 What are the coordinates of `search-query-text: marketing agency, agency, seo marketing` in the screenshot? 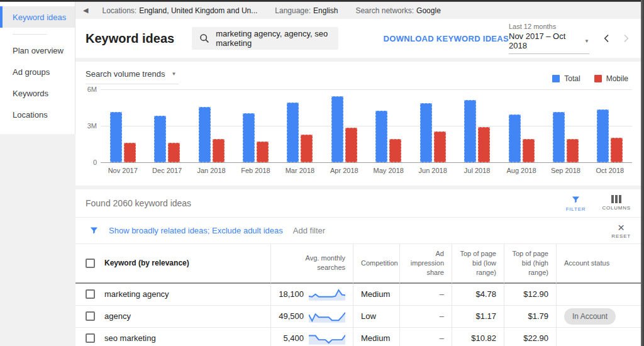 It's located at (273, 38).